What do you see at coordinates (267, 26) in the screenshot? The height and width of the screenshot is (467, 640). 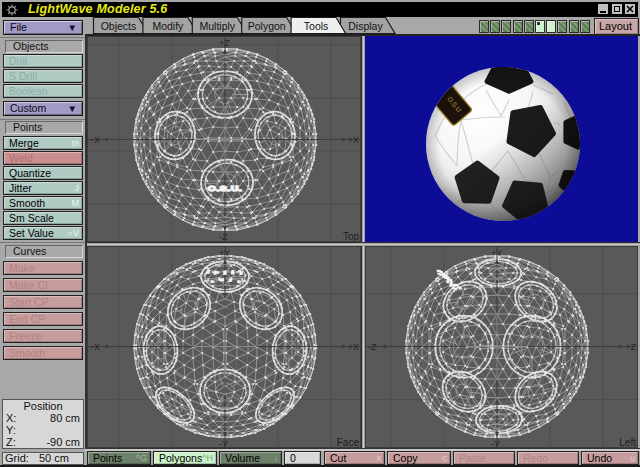 I see `svg-text: Polygon` at bounding box center [267, 26].